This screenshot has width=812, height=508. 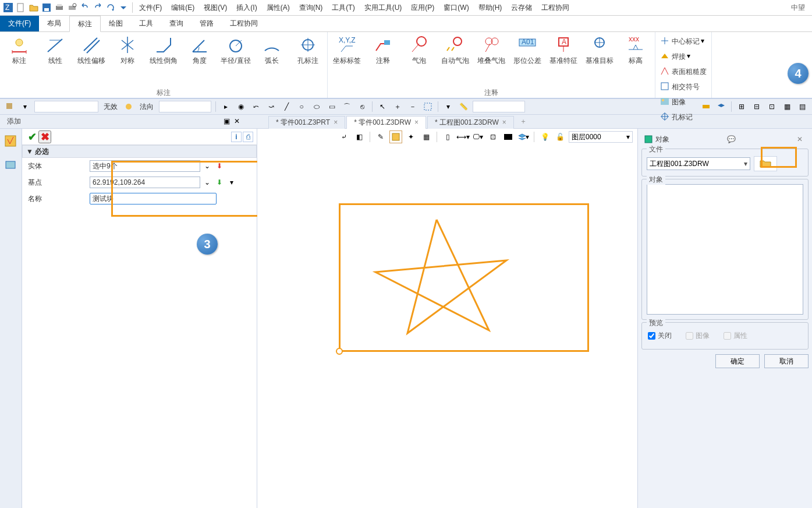 What do you see at coordinates (145, 182) in the screenshot?
I see `field-basepoint-input` at bounding box center [145, 182].